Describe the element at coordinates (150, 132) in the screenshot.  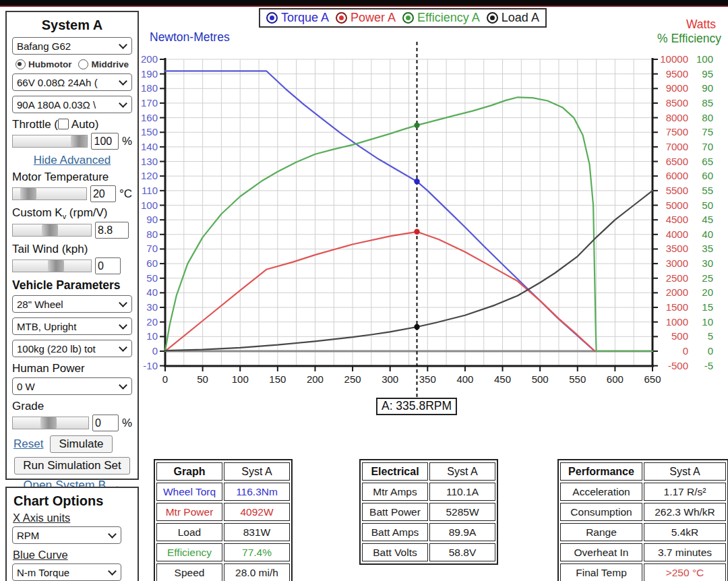
I see `svg-text: 150` at that location.